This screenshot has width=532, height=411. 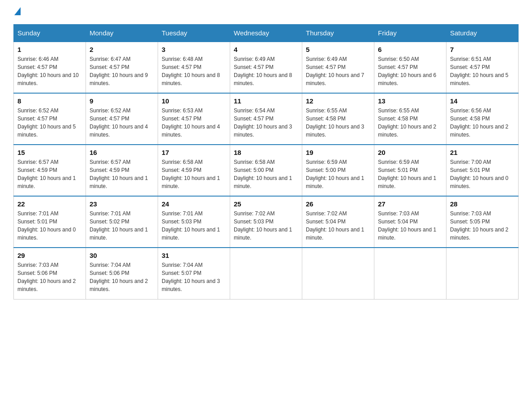 What do you see at coordinates (194, 67) in the screenshot?
I see `calendar-cell: 3Sunrise: 6:48 AMSunset: 4:57 PMDaylight…` at bounding box center [194, 67].